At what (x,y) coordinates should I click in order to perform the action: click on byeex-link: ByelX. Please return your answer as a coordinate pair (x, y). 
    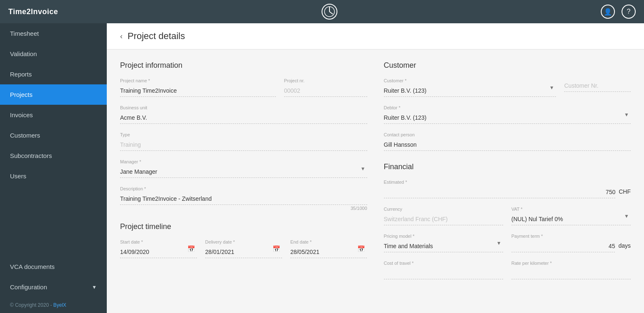
    Looking at the image, I should click on (60, 305).